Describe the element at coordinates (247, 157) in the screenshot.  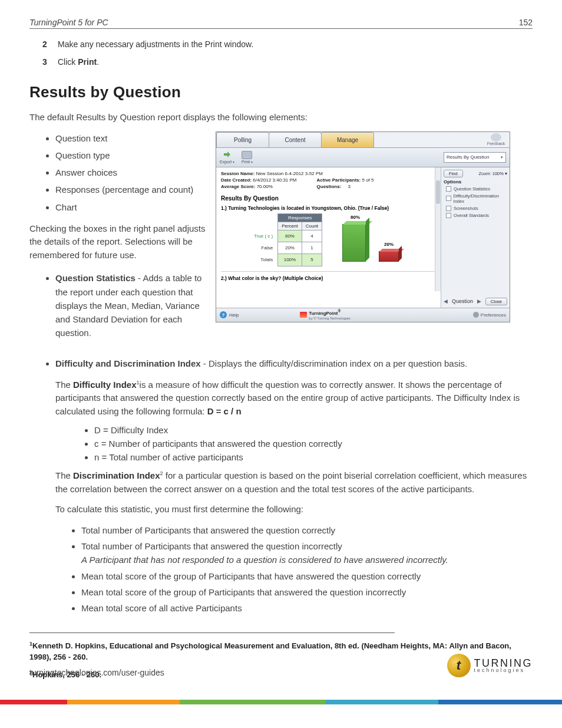
I see `print-button: Print` at that location.